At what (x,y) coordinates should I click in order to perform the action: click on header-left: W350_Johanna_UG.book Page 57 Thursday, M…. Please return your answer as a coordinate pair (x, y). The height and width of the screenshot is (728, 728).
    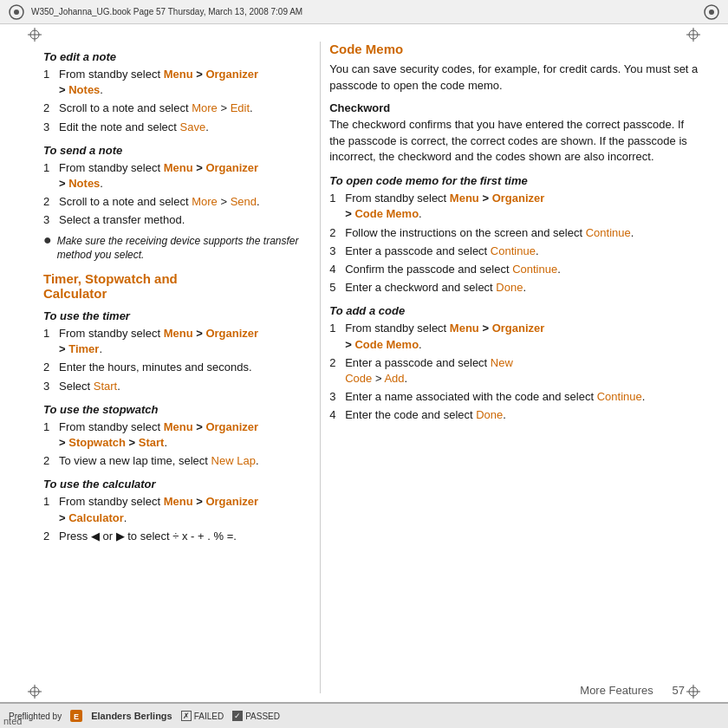
    Looking at the image, I should click on (156, 12).